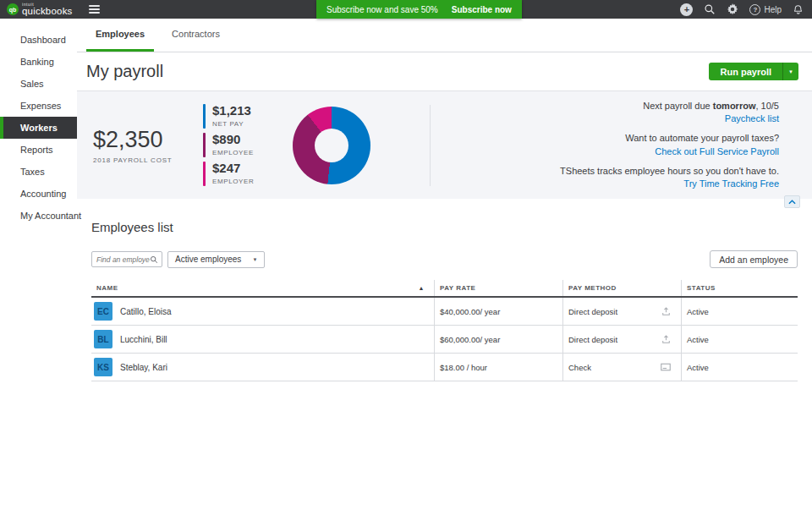 The height and width of the screenshot is (510, 812). I want to click on sidebar-item-banking: Banking, so click(39, 62).